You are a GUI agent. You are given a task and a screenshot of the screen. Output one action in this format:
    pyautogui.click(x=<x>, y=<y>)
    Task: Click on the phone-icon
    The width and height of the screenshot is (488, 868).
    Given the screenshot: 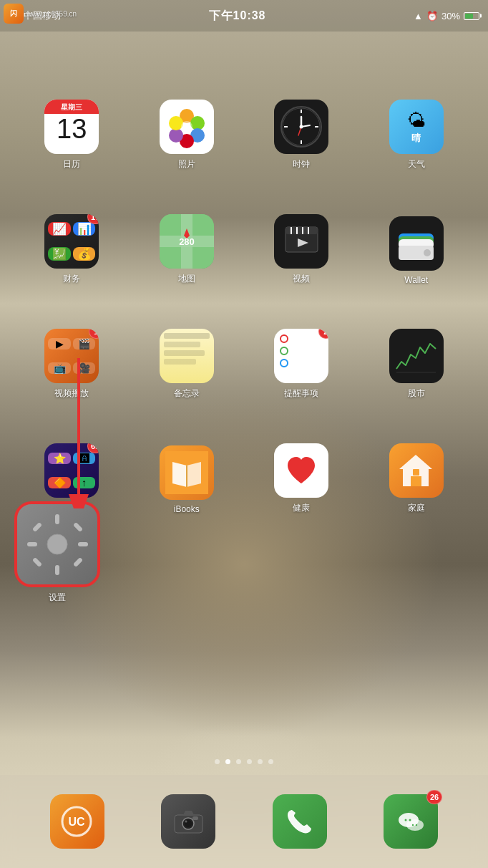 What is the action you would take?
    pyautogui.click(x=300, y=821)
    